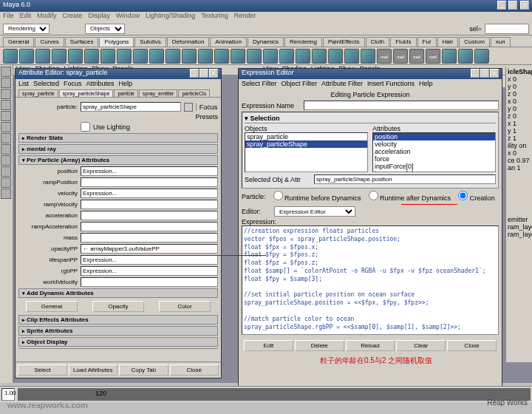 Image resolution: width=532 pixels, height=414 pixels. I want to click on pp-input-lifespan, so click(149, 260).